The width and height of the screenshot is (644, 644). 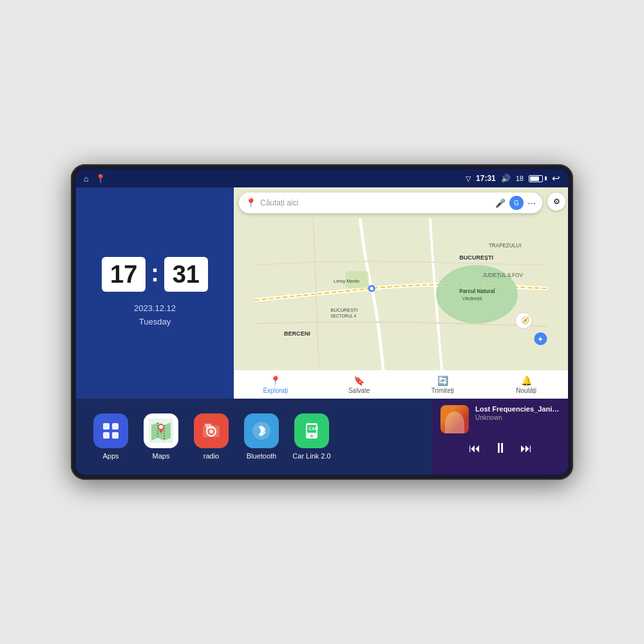 What do you see at coordinates (500, 448) in the screenshot?
I see `music-controls: ⏮ ⏸ ⏭` at bounding box center [500, 448].